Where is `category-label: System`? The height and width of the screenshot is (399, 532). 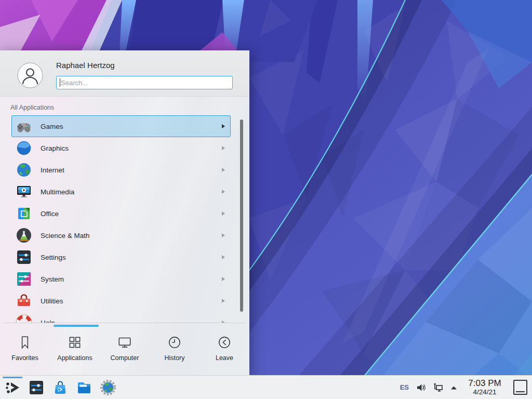 category-label: System is located at coordinates (131, 280).